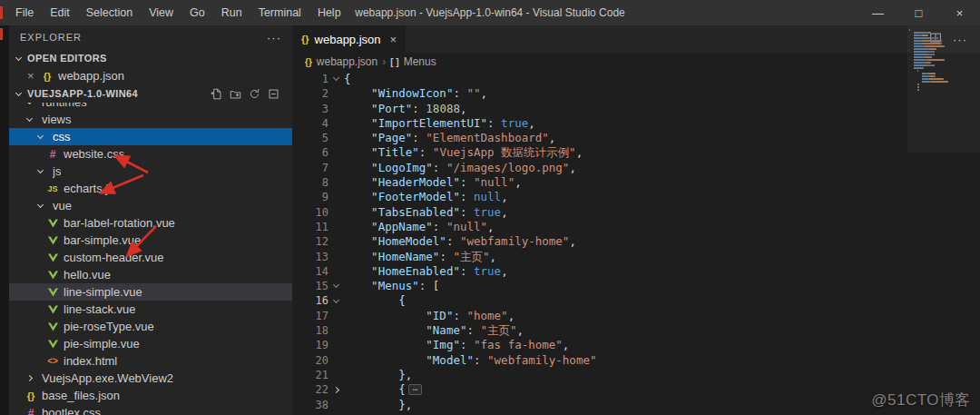  Describe the element at coordinates (151, 171) in the screenshot. I see `tree-item-js: js` at that location.